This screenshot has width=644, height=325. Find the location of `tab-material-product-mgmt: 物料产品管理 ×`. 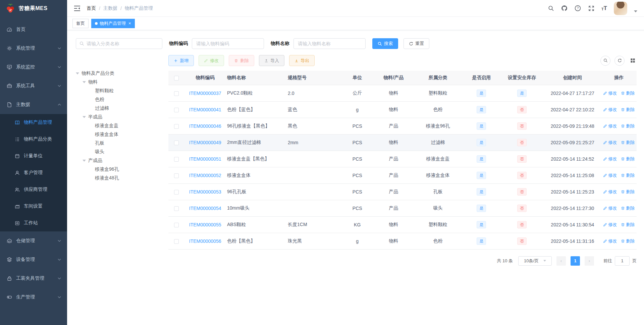

tab-material-product-mgmt: 物料产品管理 × is located at coordinates (113, 23).